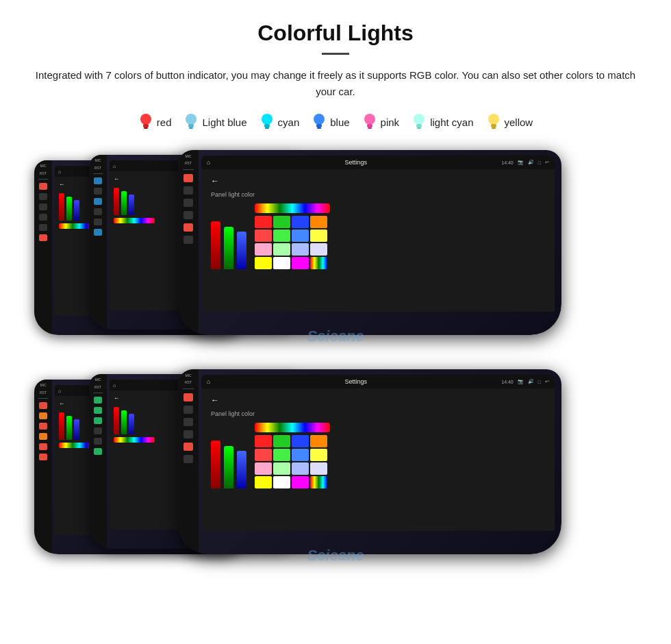 Image resolution: width=671 pixels, height=644 pixels. What do you see at coordinates (164, 122) in the screenshot?
I see `color-label-red: red` at bounding box center [164, 122].